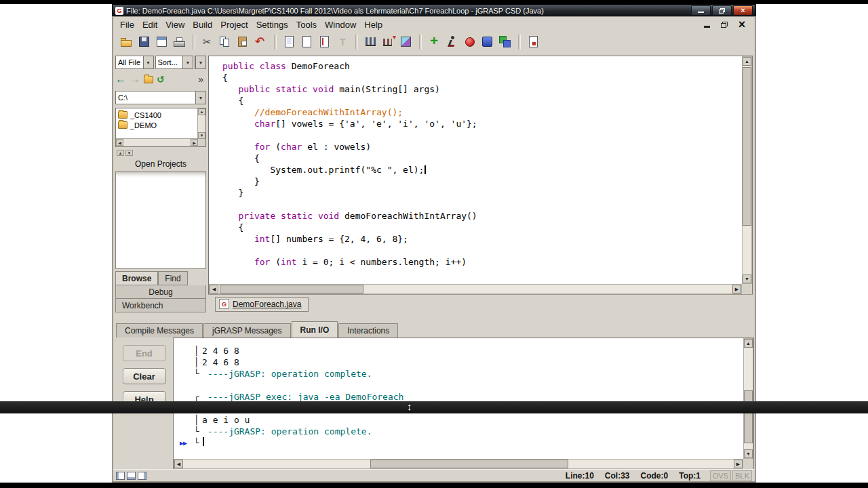 This screenshot has height=488, width=868. I want to click on menu-file: File, so click(127, 24).